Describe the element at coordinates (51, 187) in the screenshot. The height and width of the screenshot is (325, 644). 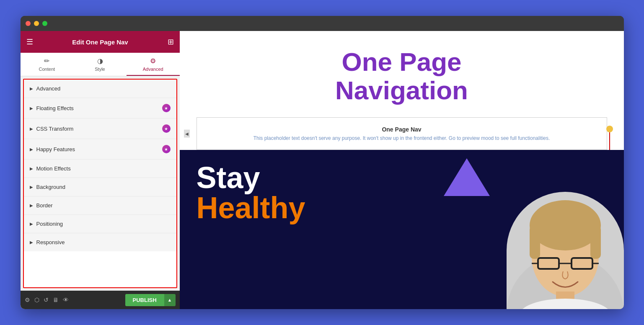
I see `panel-bg-label: Background` at that location.